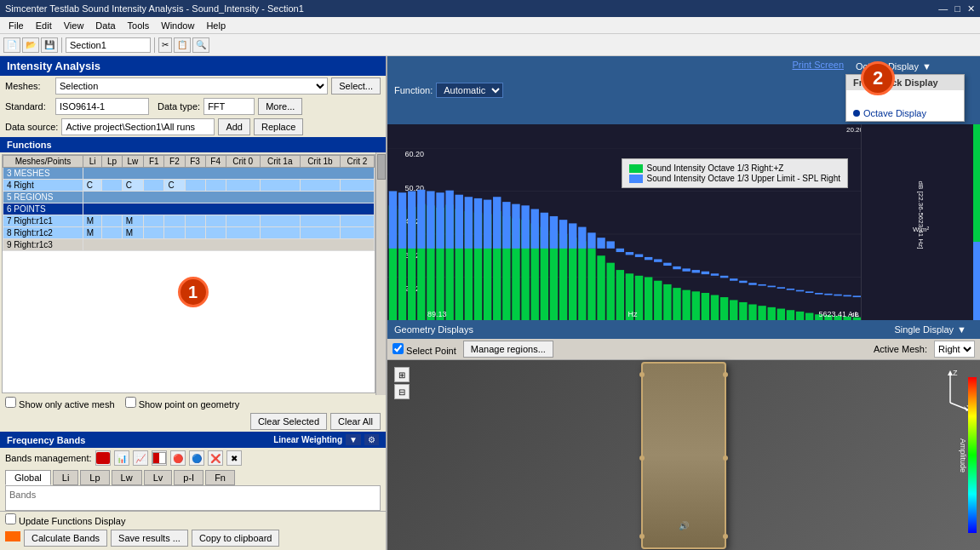  What do you see at coordinates (165, 45) in the screenshot?
I see `tb-btn1: ✂` at bounding box center [165, 45].